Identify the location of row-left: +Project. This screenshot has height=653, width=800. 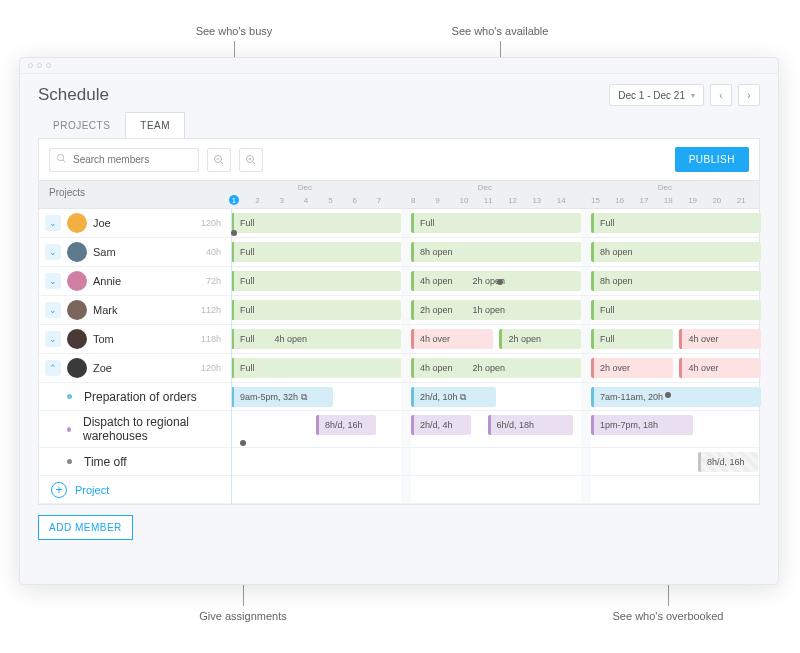
(135, 490).